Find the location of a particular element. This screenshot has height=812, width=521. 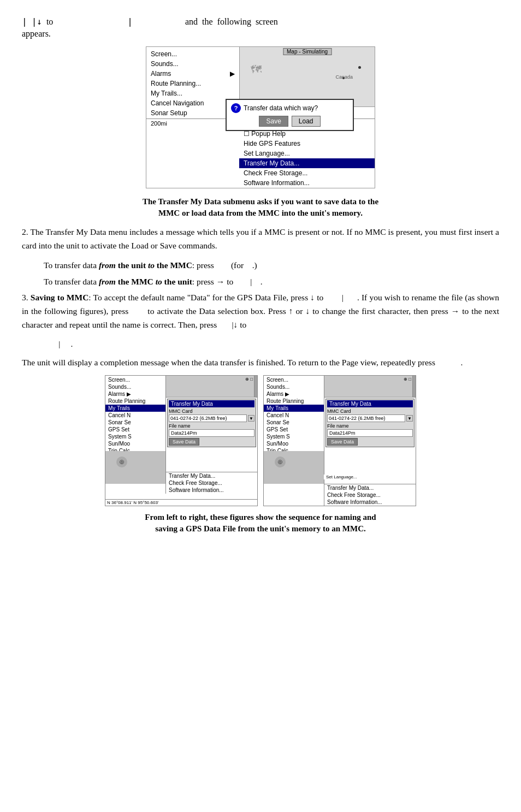

sm-map-lower-left: ⓪ is located at coordinates (135, 467).